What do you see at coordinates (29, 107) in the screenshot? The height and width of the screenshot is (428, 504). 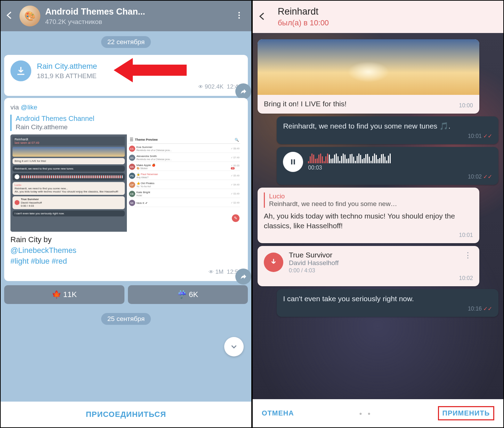 I see `via-bot-link: @like` at bounding box center [29, 107].